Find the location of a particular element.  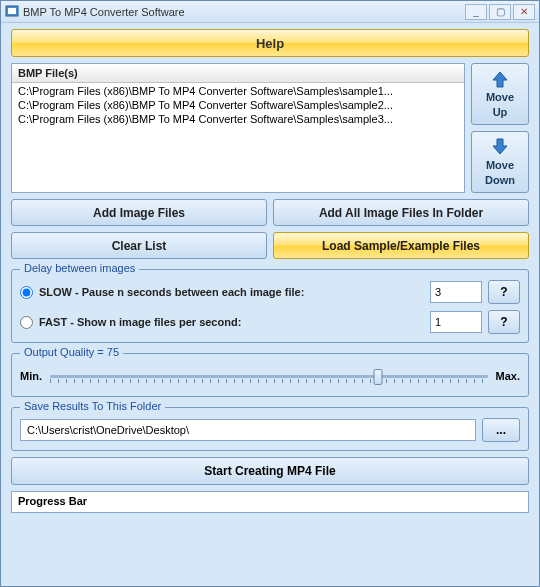

slider-thumb is located at coordinates (378, 377).